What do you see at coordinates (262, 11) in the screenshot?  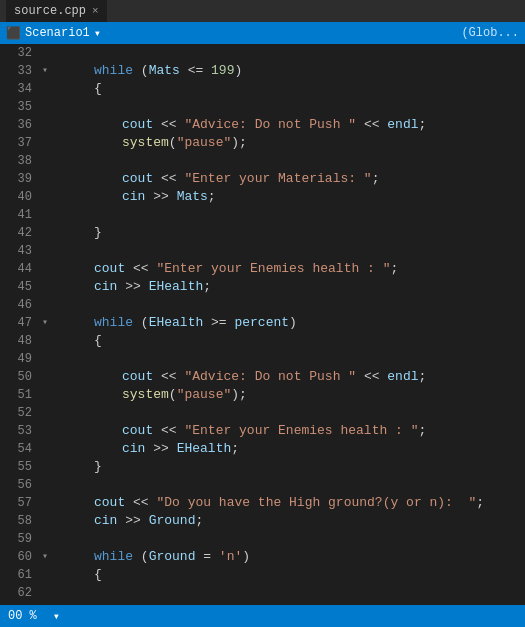 I see `title-bar: source.cpp ×` at bounding box center [262, 11].